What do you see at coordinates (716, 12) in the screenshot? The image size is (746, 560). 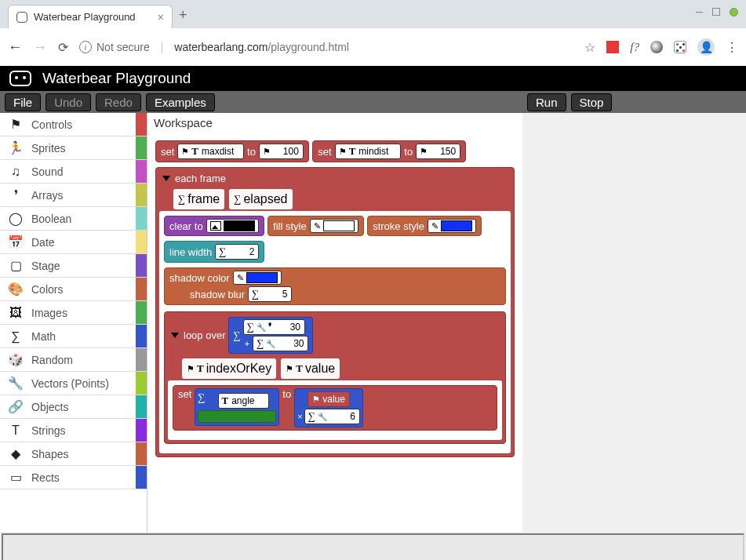 I see `window-maximize-icon` at bounding box center [716, 12].